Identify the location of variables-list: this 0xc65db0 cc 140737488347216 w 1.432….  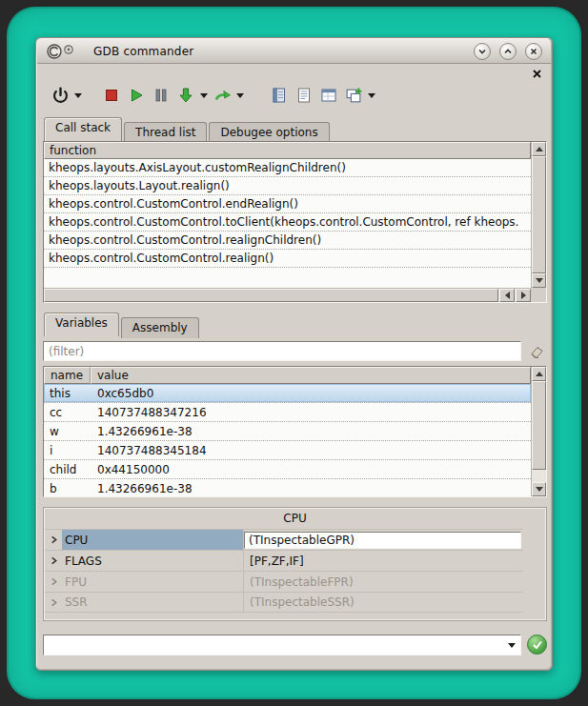
(288, 440).